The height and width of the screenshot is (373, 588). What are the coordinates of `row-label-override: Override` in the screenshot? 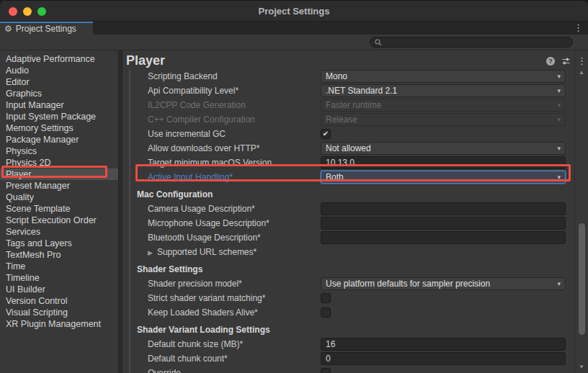 It's located at (234, 370).